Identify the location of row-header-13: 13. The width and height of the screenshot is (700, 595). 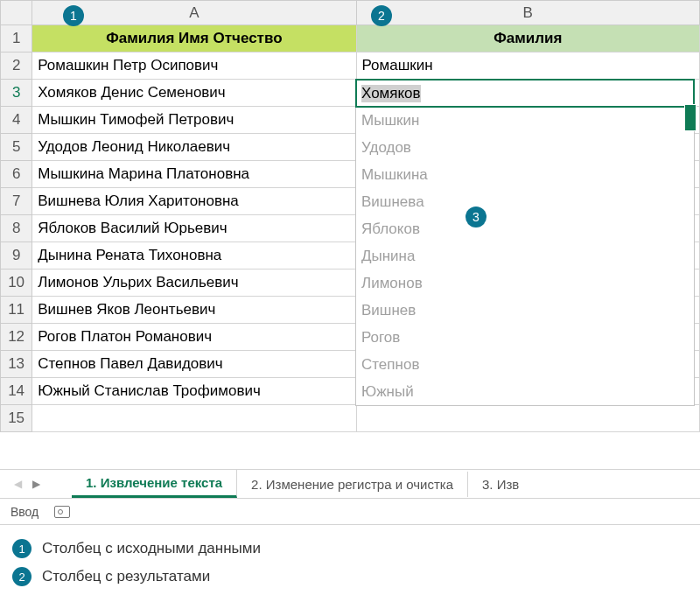
(17, 364).